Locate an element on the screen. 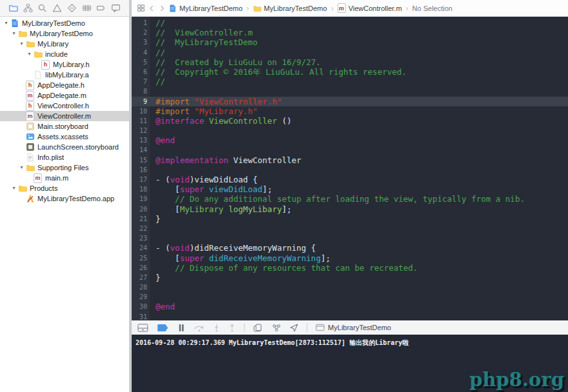 The width and height of the screenshot is (568, 392). line-number: 13 is located at coordinates (141, 141).